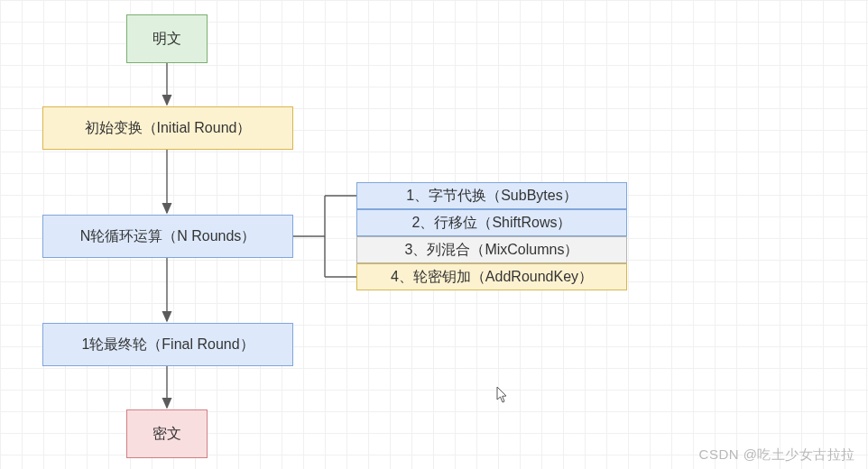 This screenshot has height=469, width=868. I want to click on node-plaintext: 明文, so click(167, 39).